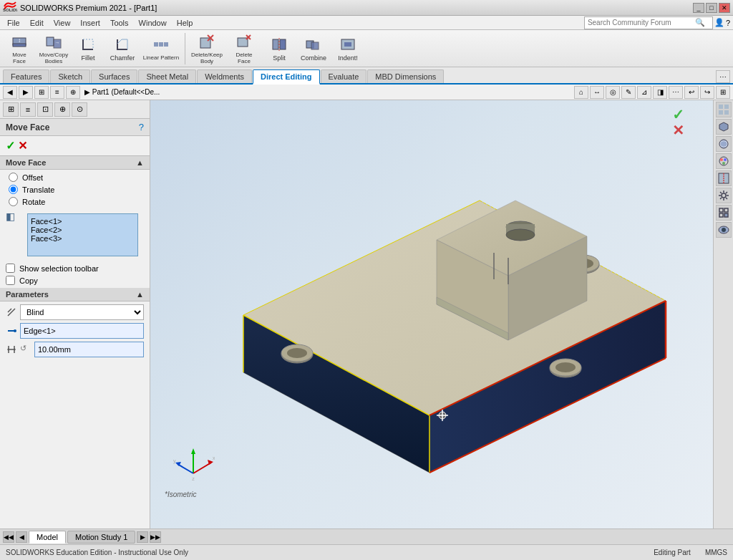 This screenshot has width=733, height=560. Describe the element at coordinates (155, 537) in the screenshot. I see `tab-scroll-right-end: ▶▶` at that location.